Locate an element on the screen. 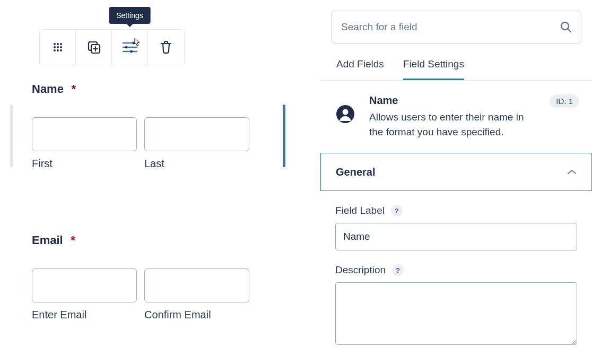  description-setting-label: Description is located at coordinates (361, 270).